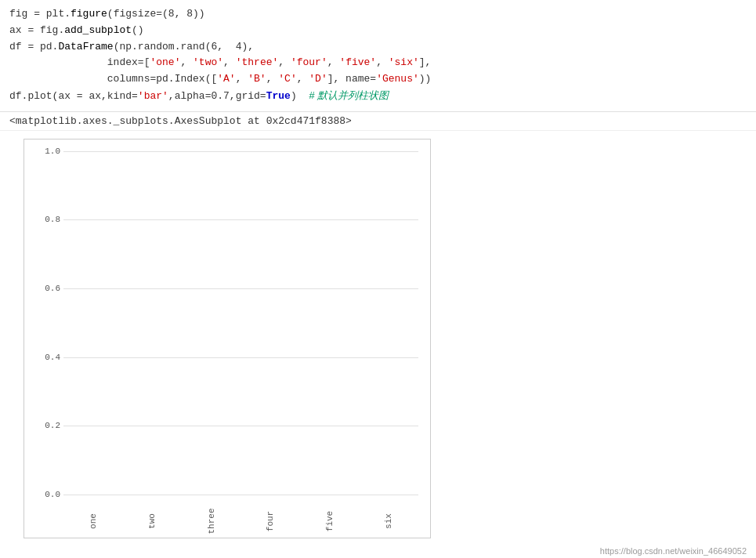  I want to click on y-axis-label: 0.8, so click(52, 219).